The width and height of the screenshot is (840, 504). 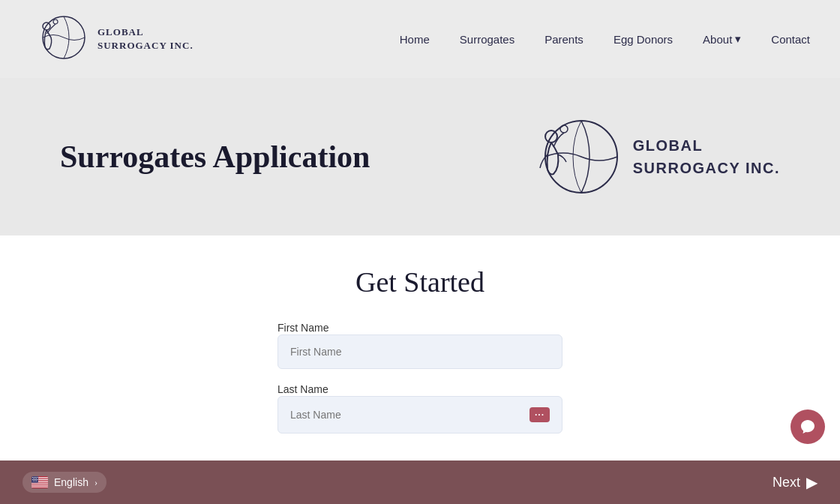 What do you see at coordinates (652, 157) in the screenshot?
I see `hero-logo: GLOBAL SURROGACY INC.` at bounding box center [652, 157].